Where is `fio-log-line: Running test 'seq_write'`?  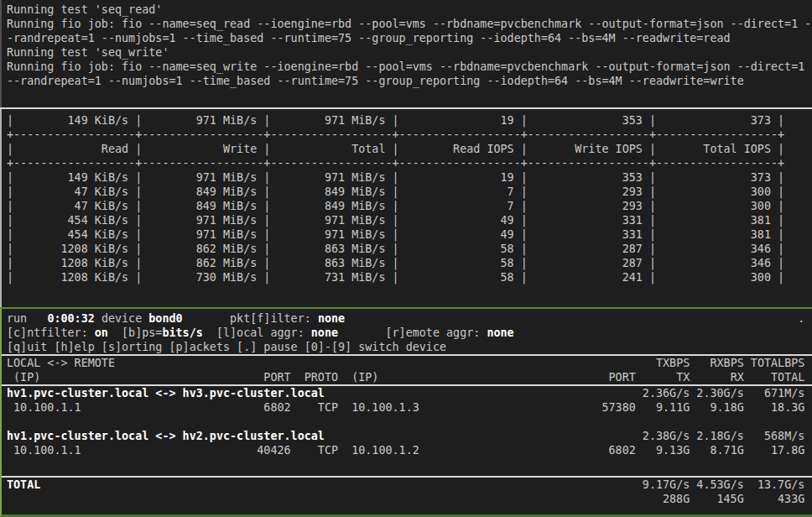 fio-log-line: Running test 'seq_write' is located at coordinates (409, 52).